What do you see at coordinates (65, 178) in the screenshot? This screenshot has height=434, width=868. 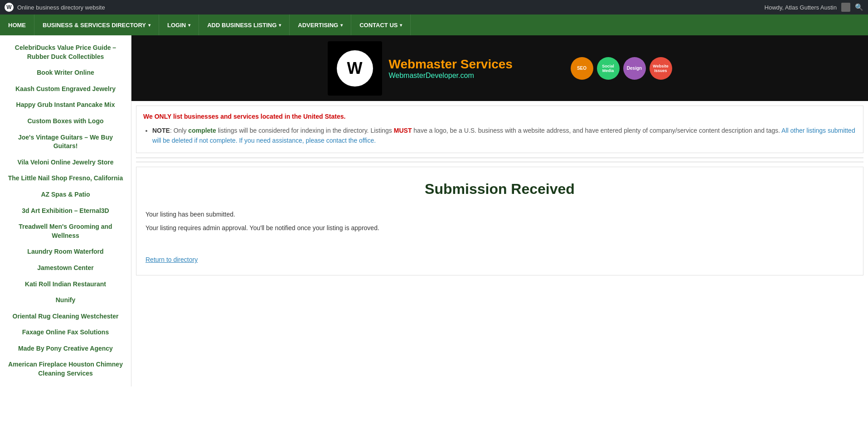 I see `sidebar-link-7: The Little Nail Shop Fresno, California` at bounding box center [65, 178].